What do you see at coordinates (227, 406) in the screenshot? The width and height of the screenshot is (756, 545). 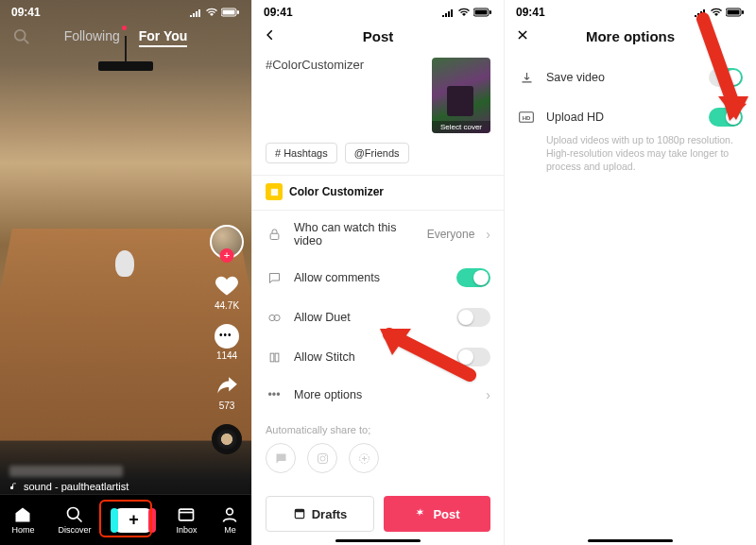 I see `share-count: 573` at bounding box center [227, 406].